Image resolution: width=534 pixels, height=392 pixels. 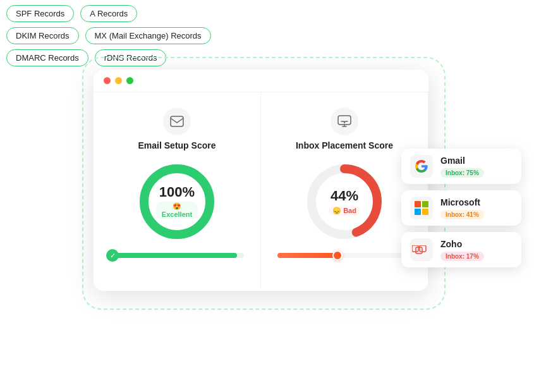 I want to click on tag-row-2: DKIM Records MX (Mail Exchange) Records, so click(x=155, y=35).